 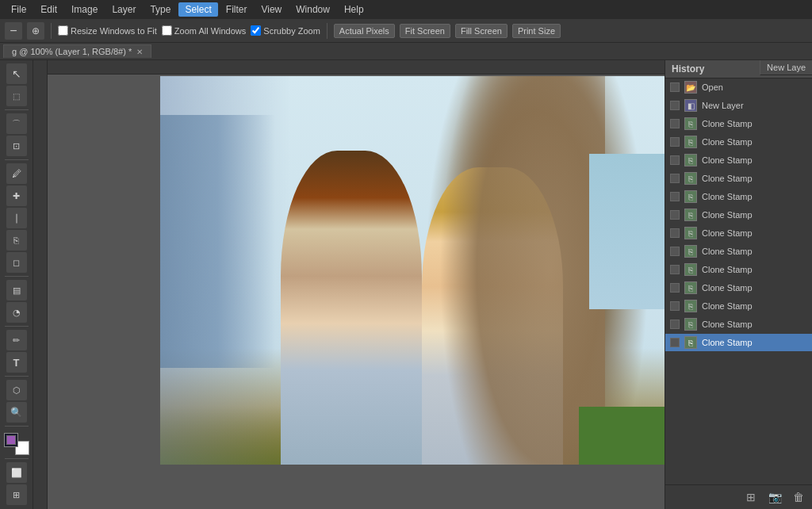 I want to click on history-item-clone7: ⎘Clone Stamp, so click(x=739, y=233).